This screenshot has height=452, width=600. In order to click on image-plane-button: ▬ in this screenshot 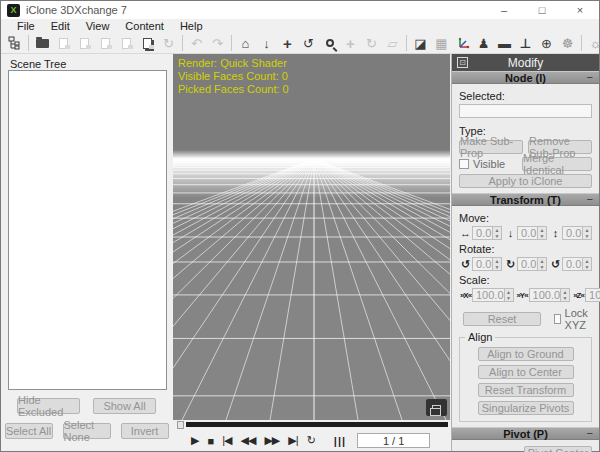, I will do `click(504, 44)`.